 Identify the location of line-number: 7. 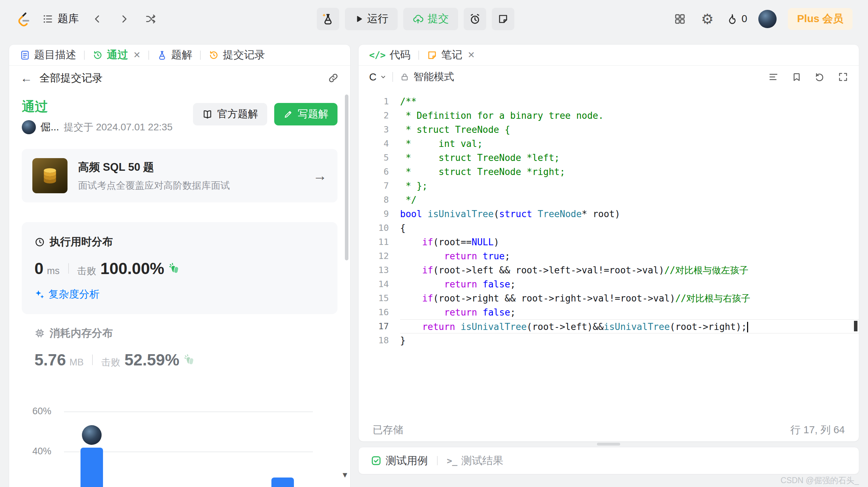
(379, 186).